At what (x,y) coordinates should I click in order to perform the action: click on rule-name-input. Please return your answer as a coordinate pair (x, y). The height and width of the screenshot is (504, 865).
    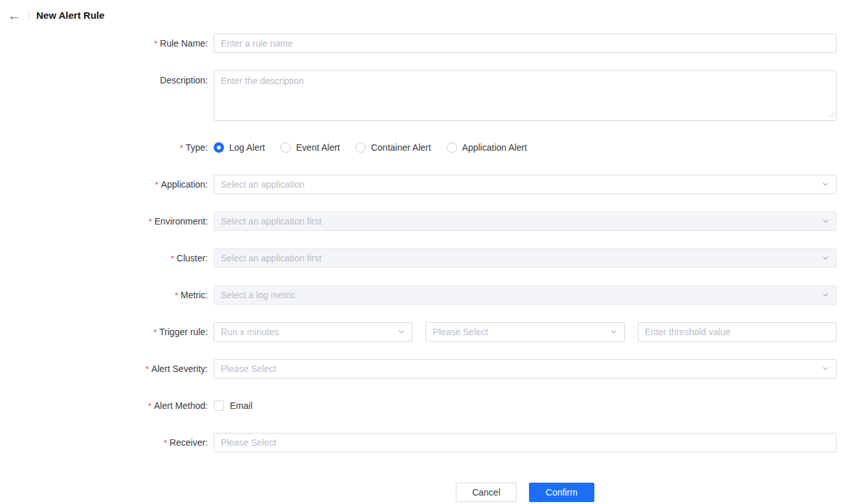
    Looking at the image, I should click on (525, 43).